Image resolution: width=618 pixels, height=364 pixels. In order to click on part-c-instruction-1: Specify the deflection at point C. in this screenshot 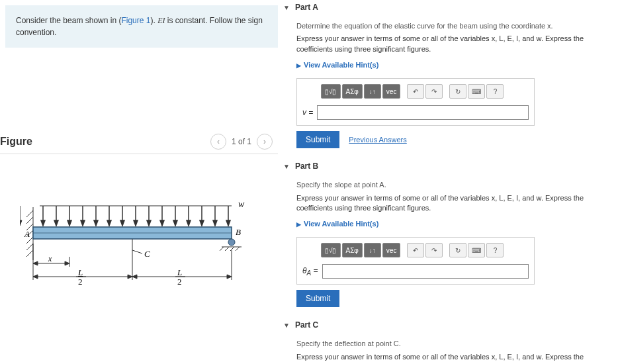, I will do `click(455, 344)`.